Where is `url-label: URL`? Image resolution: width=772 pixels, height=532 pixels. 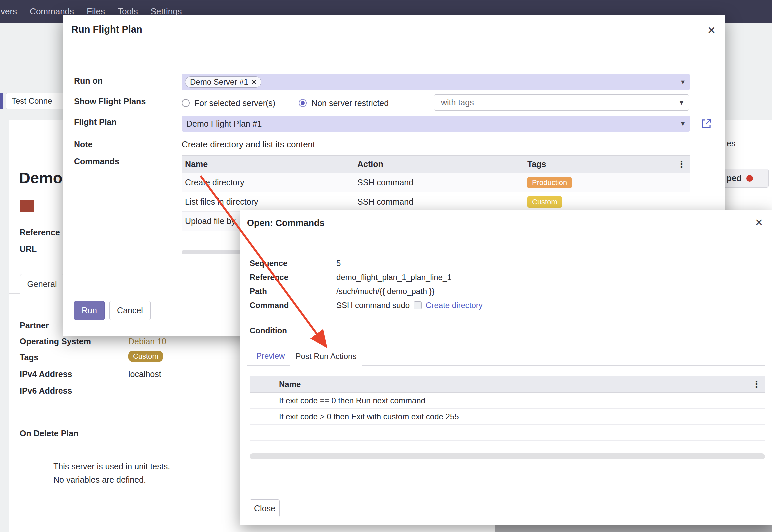
url-label: URL is located at coordinates (28, 249).